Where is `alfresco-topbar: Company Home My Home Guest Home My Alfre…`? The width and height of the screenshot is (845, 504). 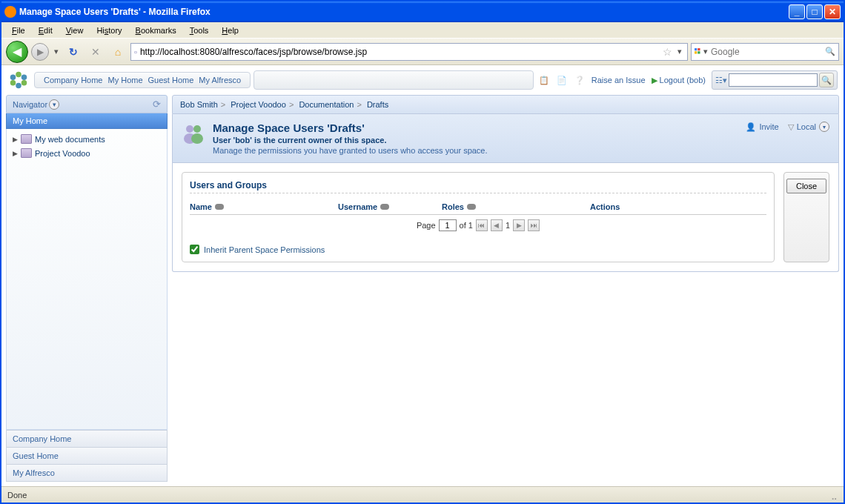
alfresco-topbar: Company Home My Home Guest Home My Alfre… is located at coordinates (422, 80).